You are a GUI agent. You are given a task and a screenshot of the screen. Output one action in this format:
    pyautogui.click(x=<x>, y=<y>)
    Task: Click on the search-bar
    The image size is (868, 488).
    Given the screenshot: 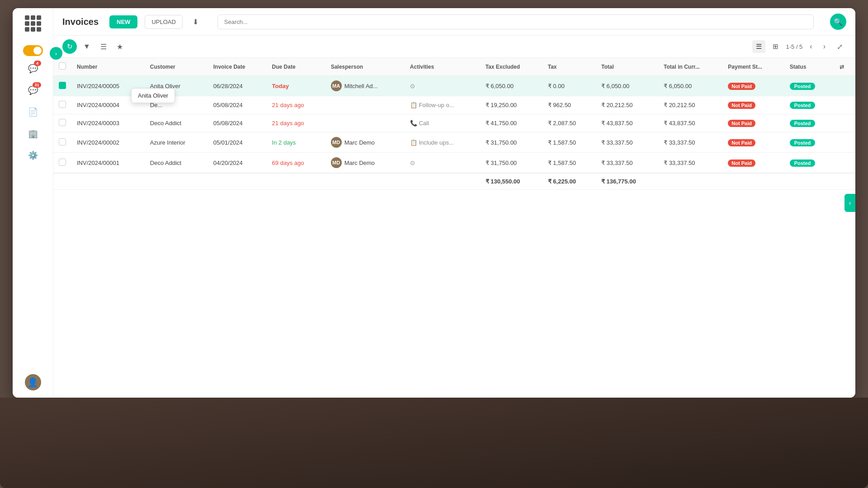 What is the action you would take?
    pyautogui.click(x=515, y=22)
    